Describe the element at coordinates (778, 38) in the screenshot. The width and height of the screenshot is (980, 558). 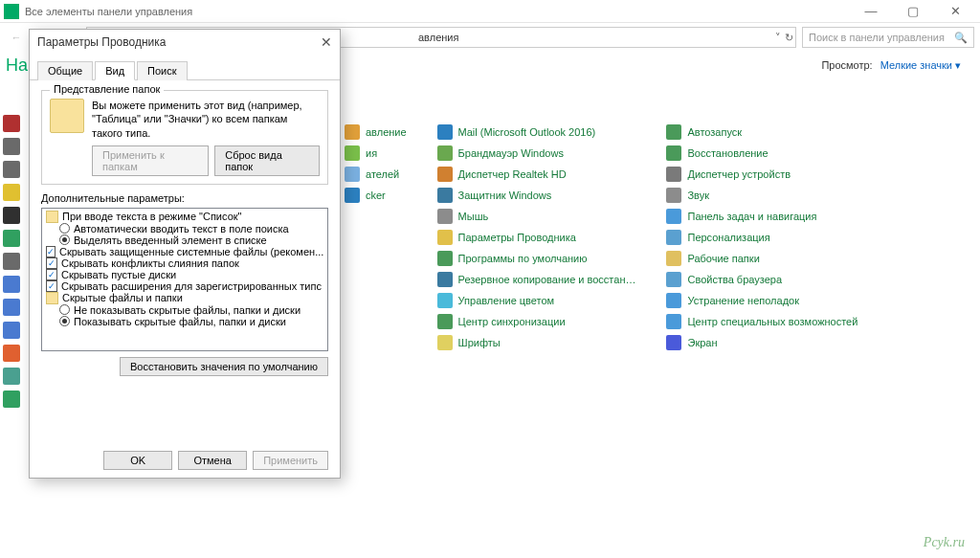
I see `breadcrumb-dropdown: ˅` at that location.